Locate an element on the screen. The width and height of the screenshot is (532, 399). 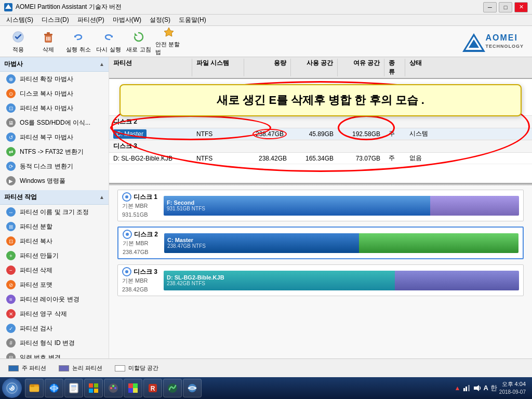
app-icon is located at coordinates (8, 7).